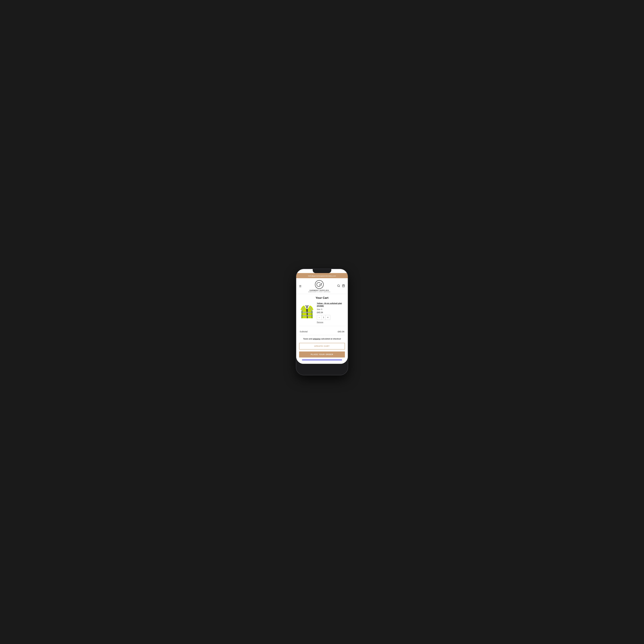  Describe the element at coordinates (331, 305) in the screenshot. I see `item-name: Yellow - Hi-vis softshell gilet (HV006)` at that location.